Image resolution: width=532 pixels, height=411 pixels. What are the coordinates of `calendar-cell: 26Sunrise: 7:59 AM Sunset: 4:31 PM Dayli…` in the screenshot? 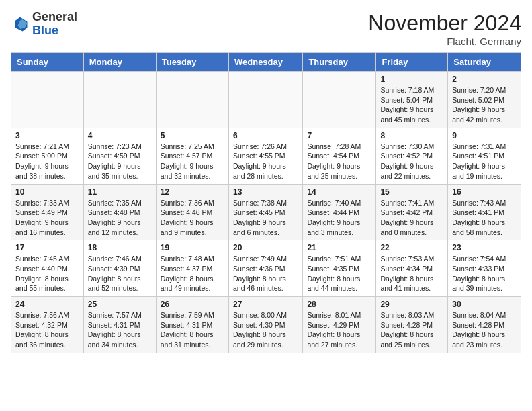 It's located at (192, 325).